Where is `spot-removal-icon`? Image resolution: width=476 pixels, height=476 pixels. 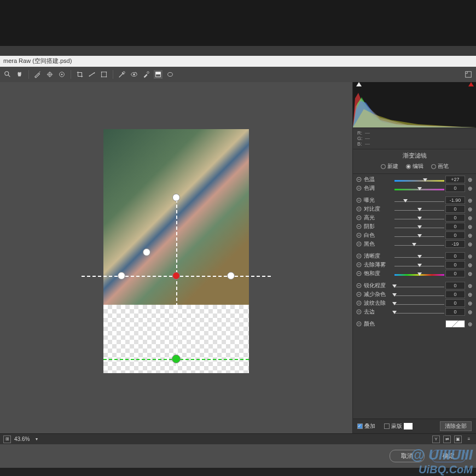 spot-removal-icon is located at coordinates (122, 74).